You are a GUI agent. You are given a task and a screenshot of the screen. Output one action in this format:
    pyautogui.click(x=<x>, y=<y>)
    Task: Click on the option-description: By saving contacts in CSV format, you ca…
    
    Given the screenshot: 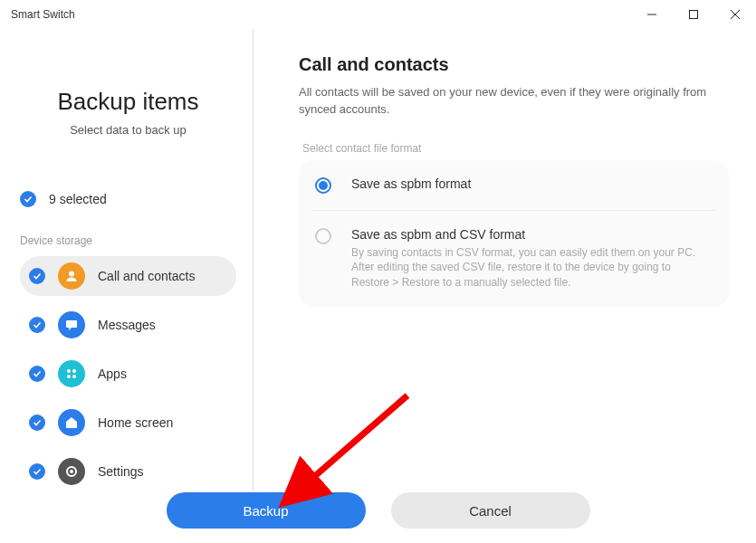 What is the action you would take?
    pyautogui.click(x=531, y=268)
    